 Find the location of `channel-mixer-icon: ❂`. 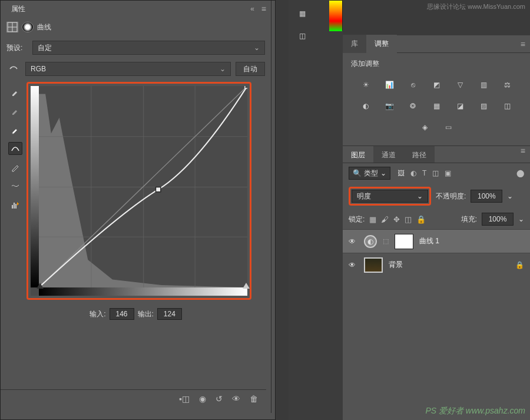

channel-mixer-icon: ❂ is located at coordinates (413, 106).